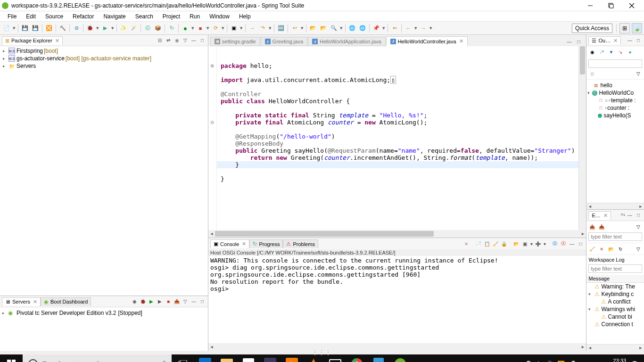  I want to click on message-column: Message, so click(615, 279).